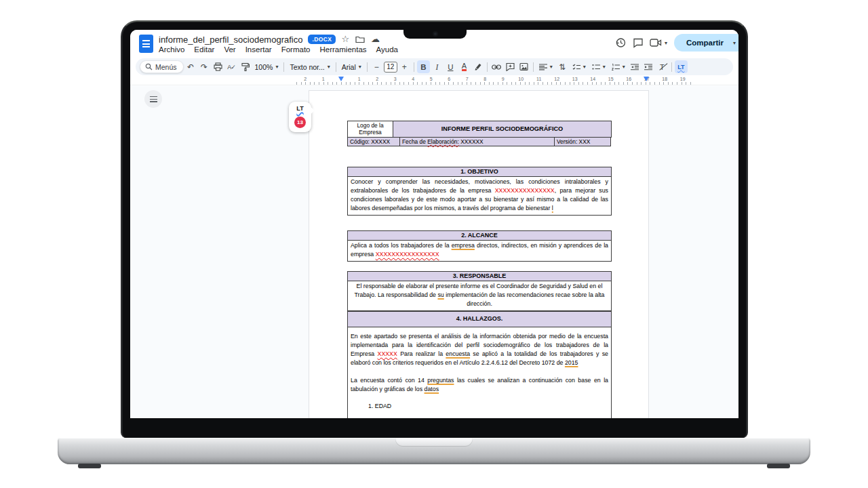 The height and width of the screenshot is (488, 868). I want to click on line-spacing-button: ⇅, so click(563, 66).